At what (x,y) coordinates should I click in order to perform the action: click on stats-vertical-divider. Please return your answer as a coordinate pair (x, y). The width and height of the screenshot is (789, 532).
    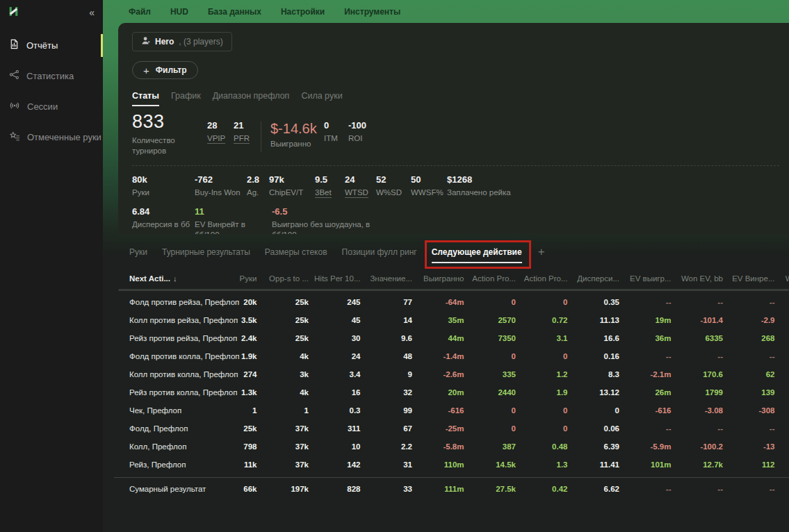
    Looking at the image, I should click on (261, 137).